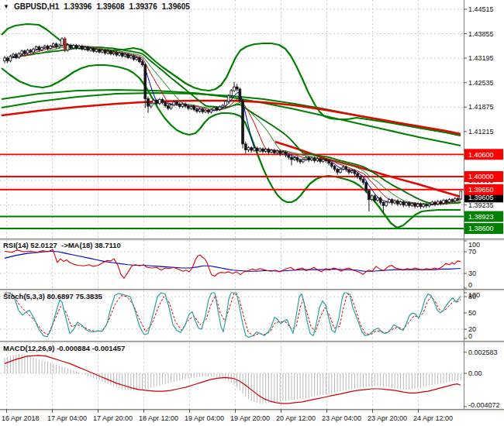 The height and width of the screenshot is (426, 504). Describe the element at coordinates (53, 296) in the screenshot. I see `stoch-panel-label: Stoch(5,3,3) 80.6897 75.3835` at that location.